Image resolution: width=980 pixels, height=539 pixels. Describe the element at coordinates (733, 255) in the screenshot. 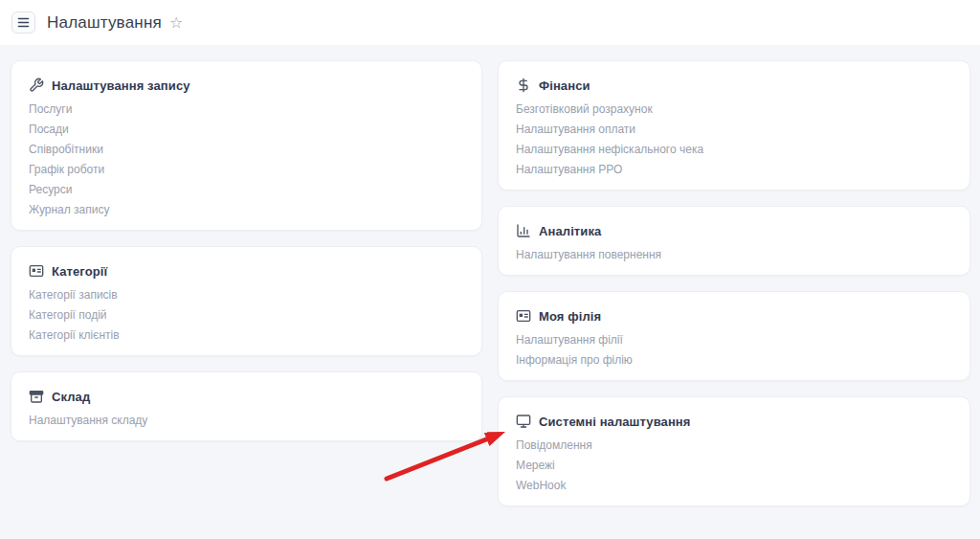

I see `link-refund-settings: Налаштування повернення` at that location.